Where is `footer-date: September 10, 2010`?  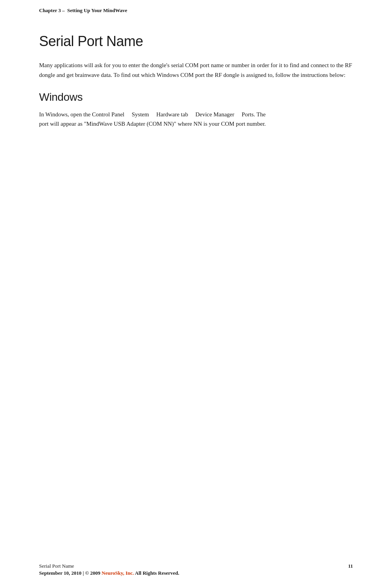 footer-date: September 10, 2010 is located at coordinates (60, 573).